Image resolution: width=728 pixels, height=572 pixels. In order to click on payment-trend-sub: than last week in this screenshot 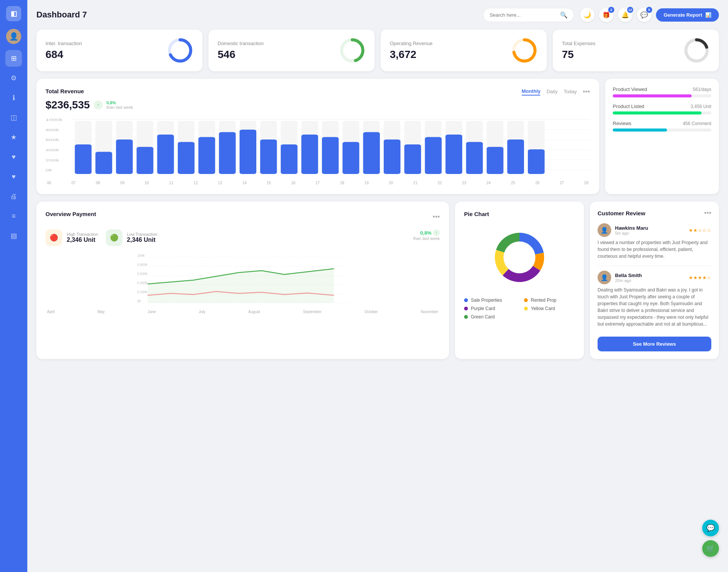, I will do `click(427, 238)`.